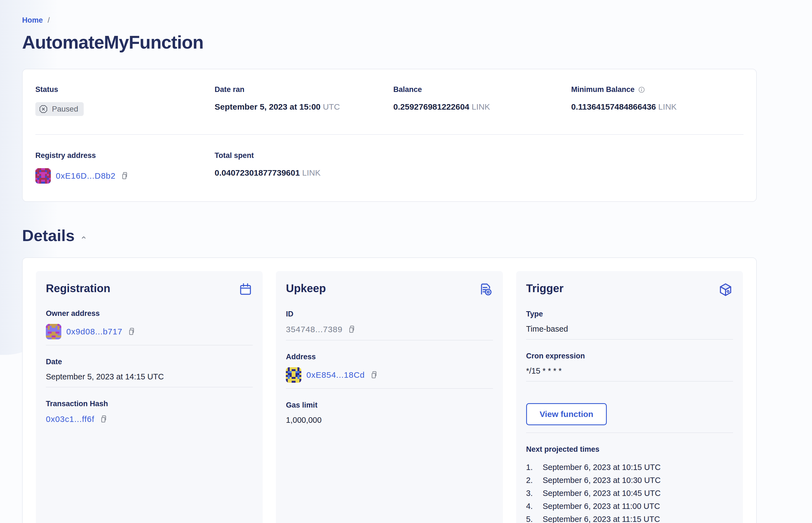 Image resolution: width=812 pixels, height=523 pixels. I want to click on total-spent-cell: Total spent 0.04072301877739601 LINK, so click(304, 168).